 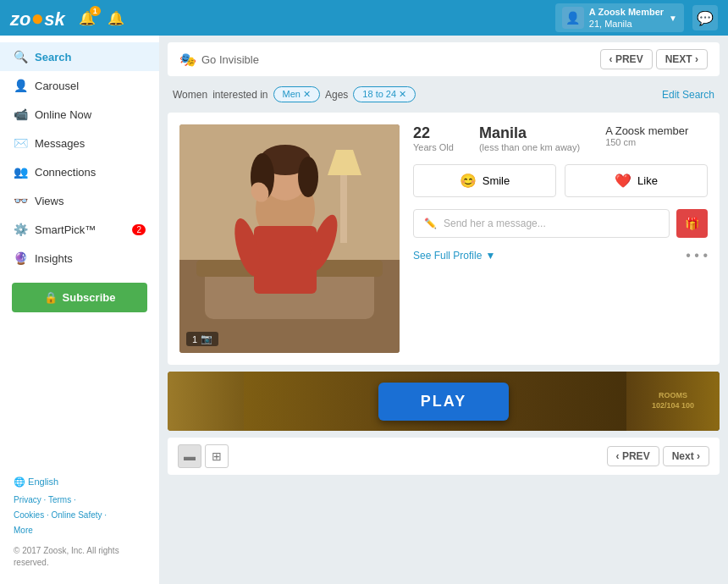 What do you see at coordinates (626, 24) in the screenshot?
I see `user-location: 21, Manila` at bounding box center [626, 24].